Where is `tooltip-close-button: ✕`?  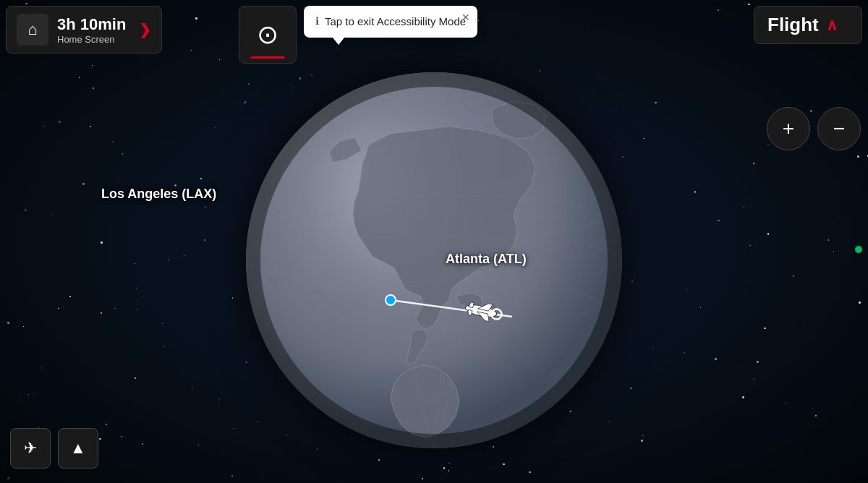 tooltip-close-button: ✕ is located at coordinates (466, 17).